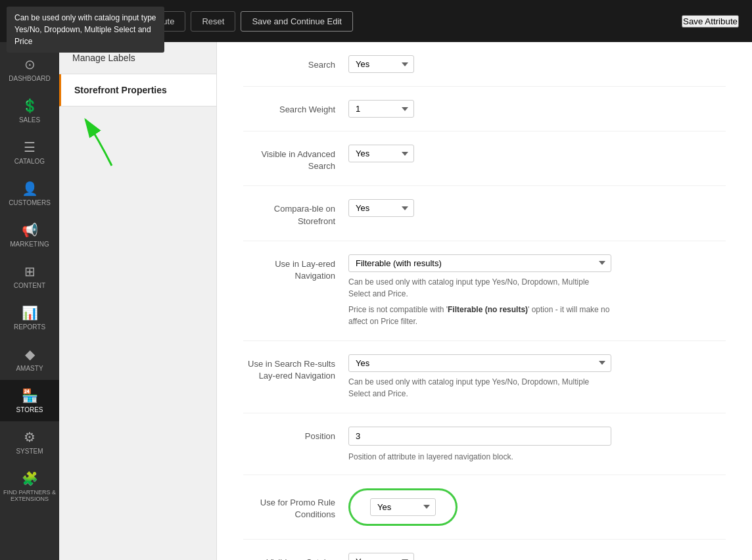 This screenshot has height=560, width=752. Describe the element at coordinates (85, 30) in the screenshot. I see `tooltip-box: Can be used only with catalog input type…` at that location.